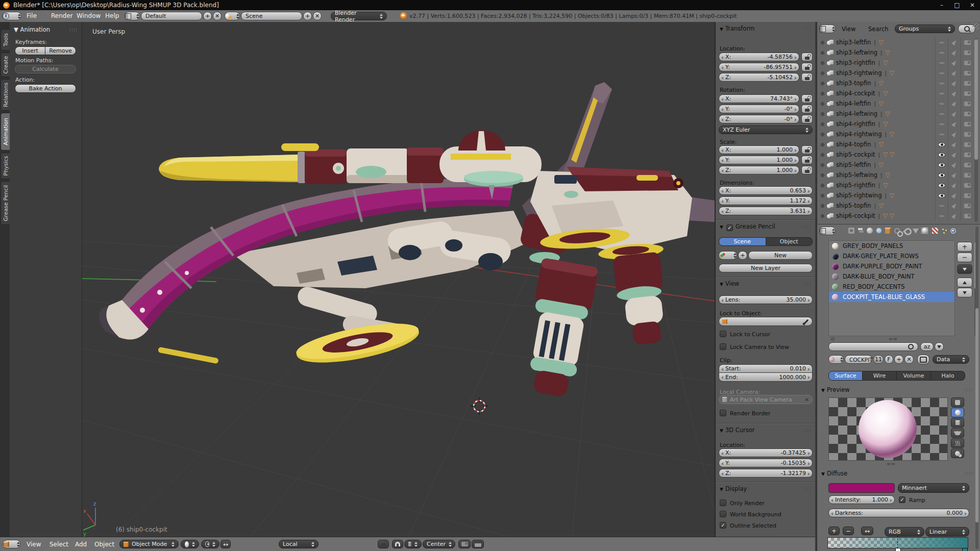 This screenshot has width=980, height=551. Describe the element at coordinates (836, 359) in the screenshot. I see `material-browse-dropdown` at that location.